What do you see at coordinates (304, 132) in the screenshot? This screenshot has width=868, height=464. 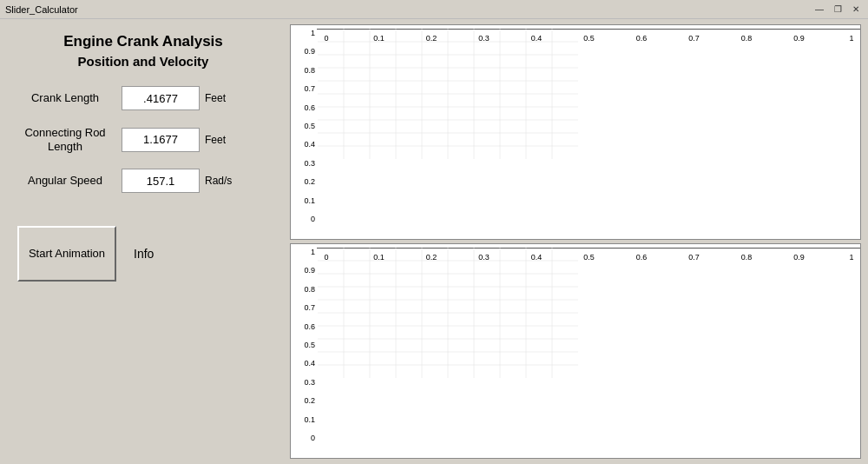 I see `top-chart-y-axis: 10.90.80.70.60.50.40.30.20.10` at bounding box center [304, 132].